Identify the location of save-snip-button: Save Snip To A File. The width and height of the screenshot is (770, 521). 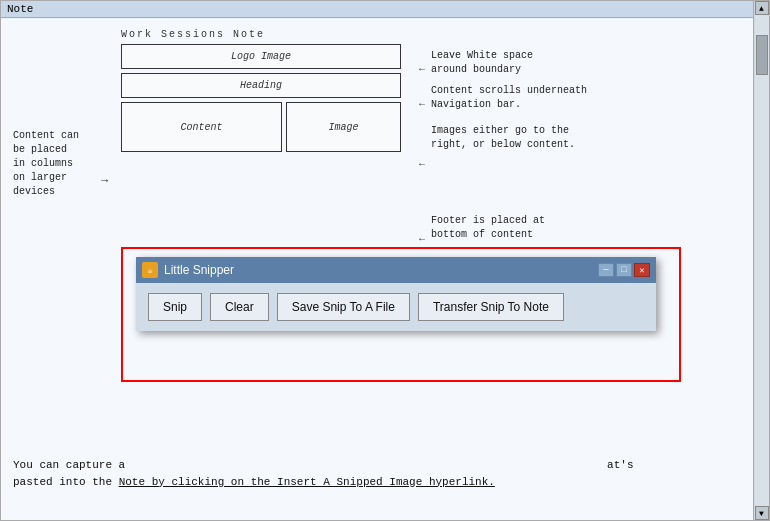
(344, 307).